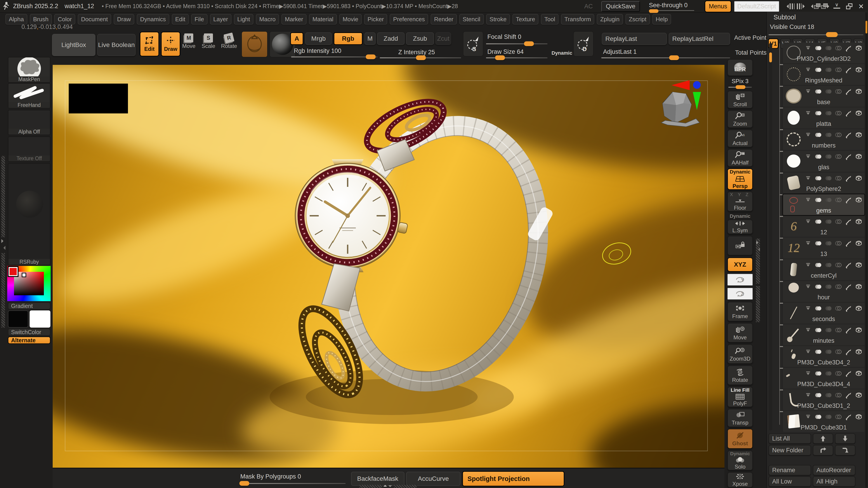 Image resolution: width=868 pixels, height=488 pixels. What do you see at coordinates (654, 11) in the screenshot?
I see `see-through-knob` at bounding box center [654, 11].